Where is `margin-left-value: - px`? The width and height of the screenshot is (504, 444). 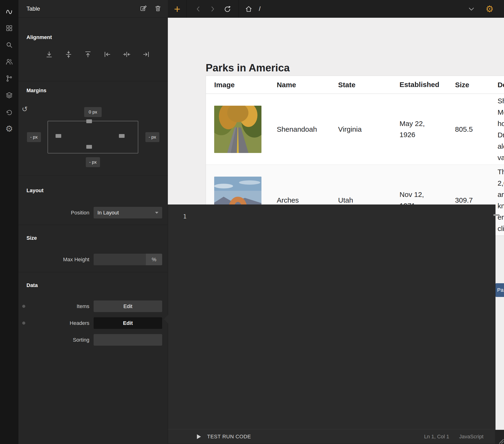
margin-left-value: - px is located at coordinates (34, 137).